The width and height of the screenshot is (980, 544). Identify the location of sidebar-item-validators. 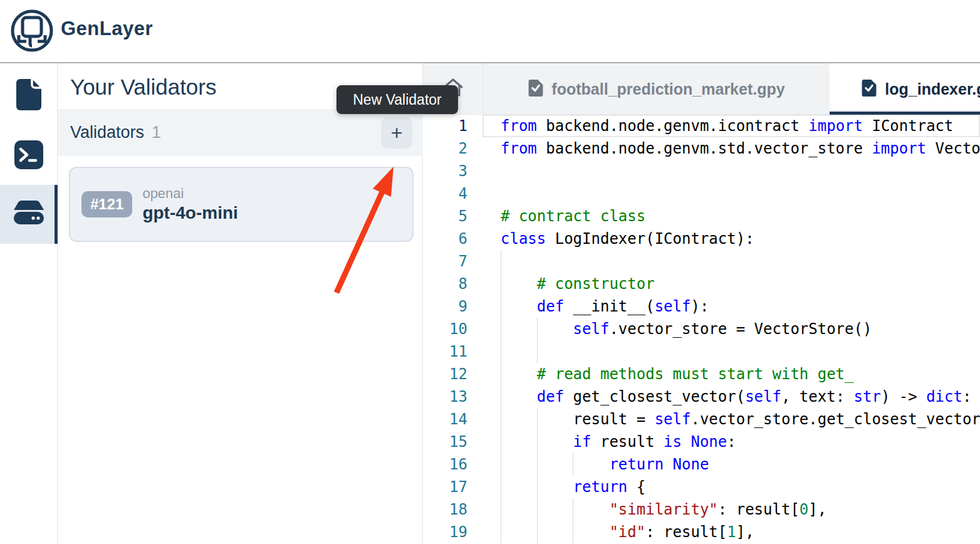
(29, 214).